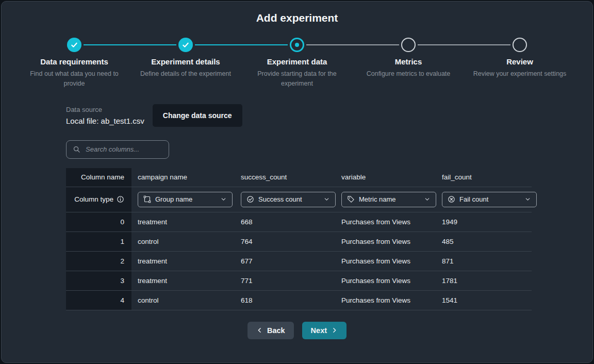  Describe the element at coordinates (99, 300) in the screenshot. I see `row-index: 4` at that location.